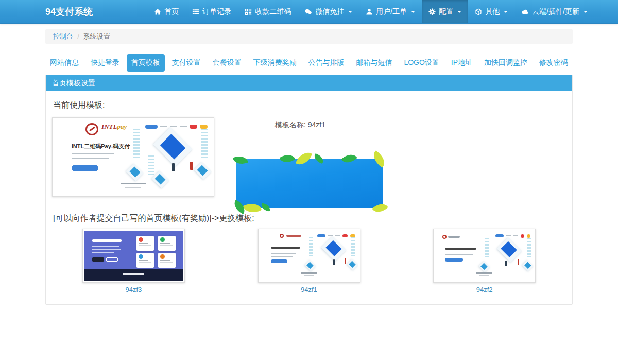 This screenshot has height=364, width=618. What do you see at coordinates (69, 11) in the screenshot?
I see `brand-title: 94支付系统` at bounding box center [69, 11].